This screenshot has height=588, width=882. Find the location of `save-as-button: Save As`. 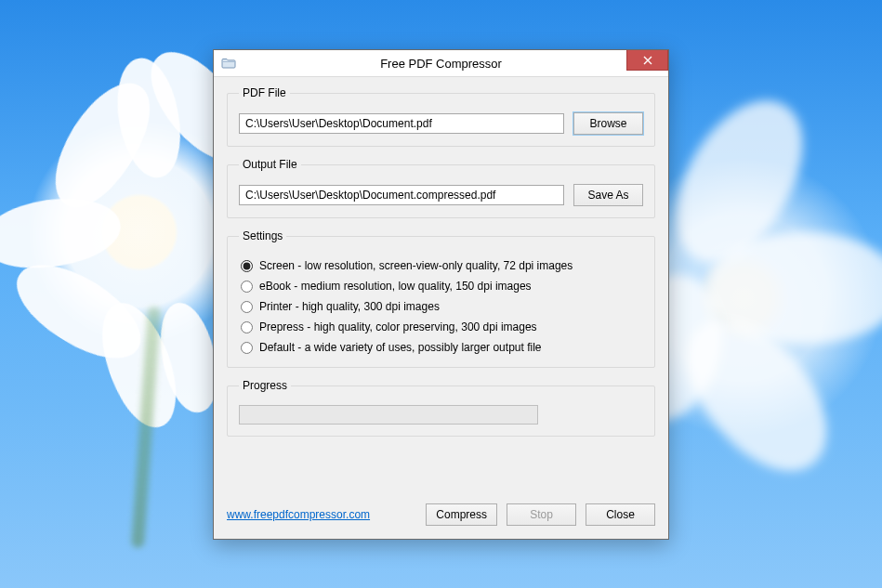

save-as-button: Save As is located at coordinates (608, 195).